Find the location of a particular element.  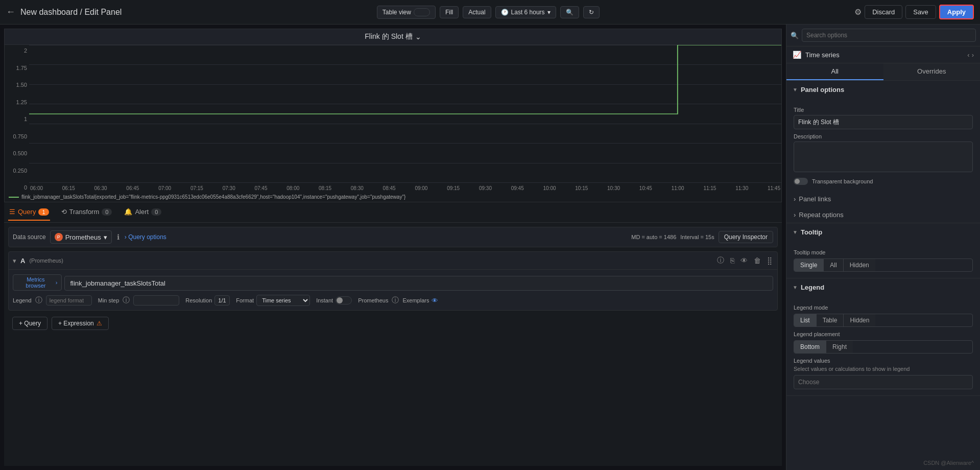

query-copy-icon: ⎘ is located at coordinates (732, 261).